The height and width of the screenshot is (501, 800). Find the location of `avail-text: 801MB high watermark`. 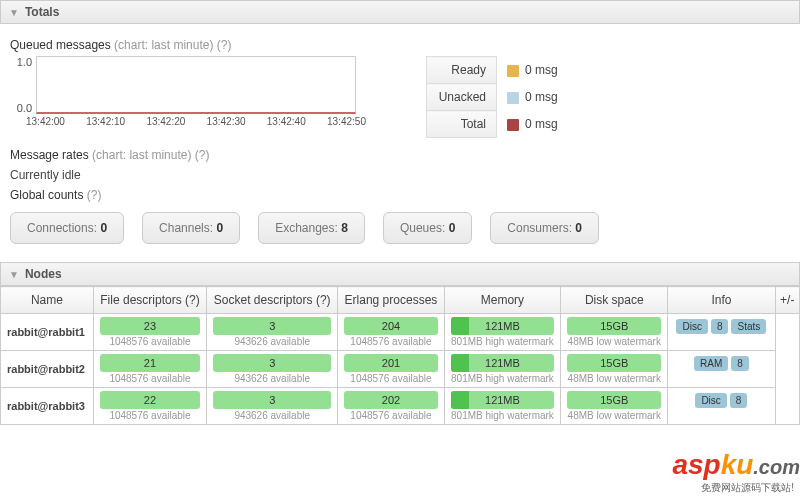

avail-text: 801MB high watermark is located at coordinates (503, 416).